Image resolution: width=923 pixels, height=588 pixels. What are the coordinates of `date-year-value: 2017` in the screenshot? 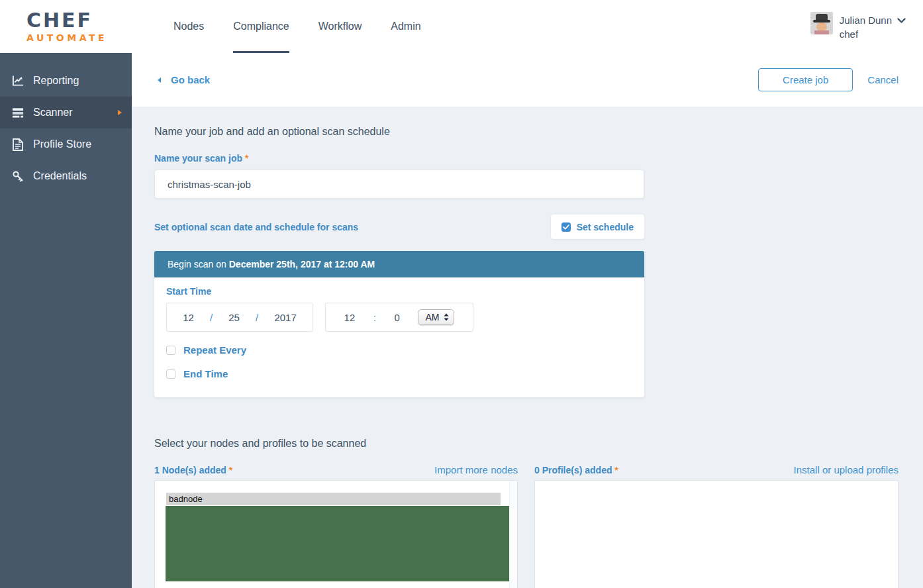 It's located at (285, 318).